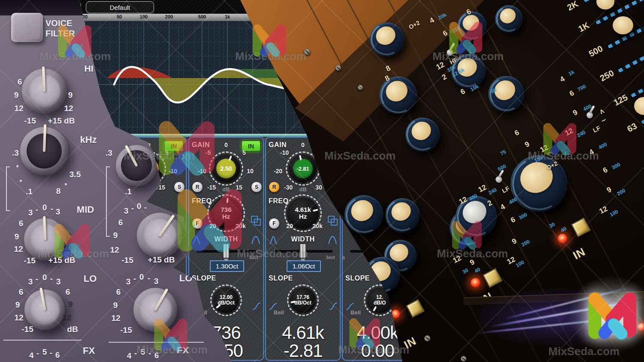 The image size is (644, 362). I want to click on fader-label: 63, so click(632, 128).